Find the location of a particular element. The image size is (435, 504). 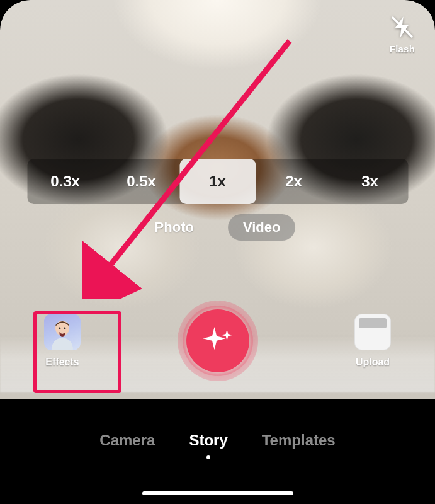

nav-templates-label: Templates is located at coordinates (298, 440).